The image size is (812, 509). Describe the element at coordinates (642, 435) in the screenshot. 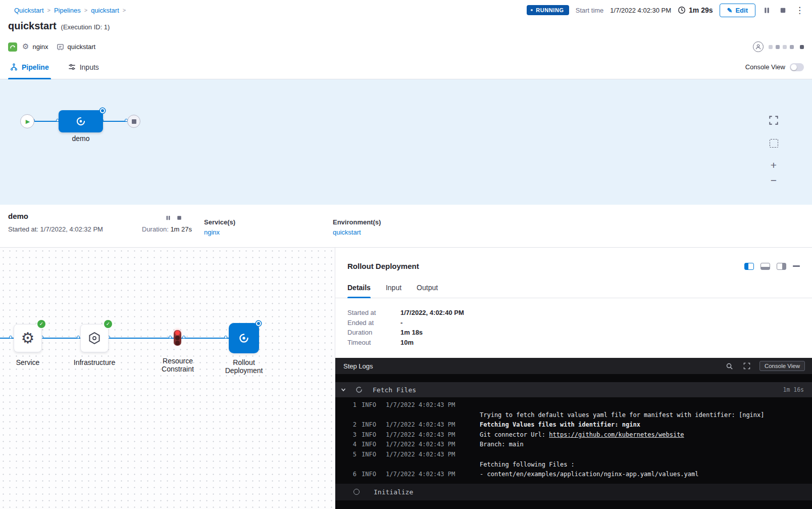

I see `log-message: Git connector Url: https://github.com/ku…` at that location.